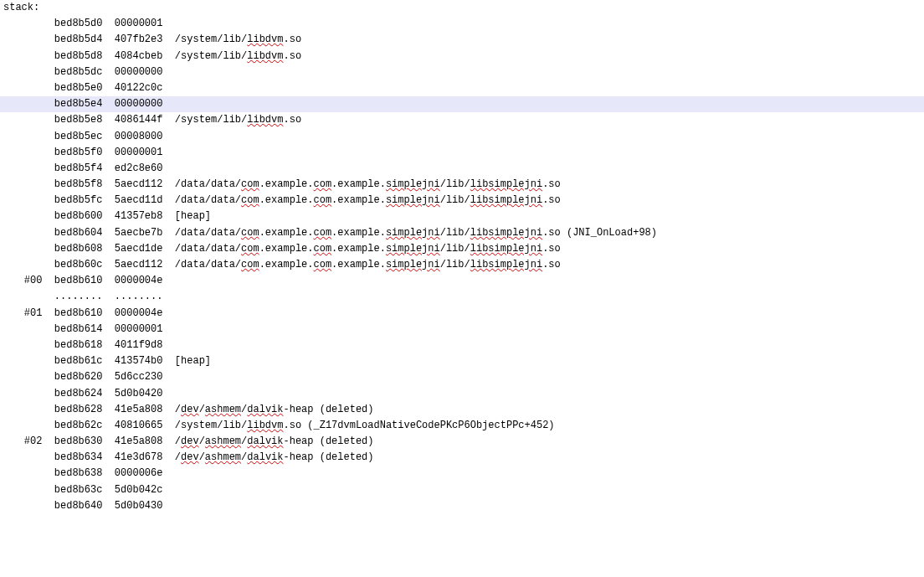 Image resolution: width=924 pixels, height=577 pixels. What do you see at coordinates (87, 56) in the screenshot?
I see `stack-row-prefix: bed8b5d8 4084cbeb` at bounding box center [87, 56].